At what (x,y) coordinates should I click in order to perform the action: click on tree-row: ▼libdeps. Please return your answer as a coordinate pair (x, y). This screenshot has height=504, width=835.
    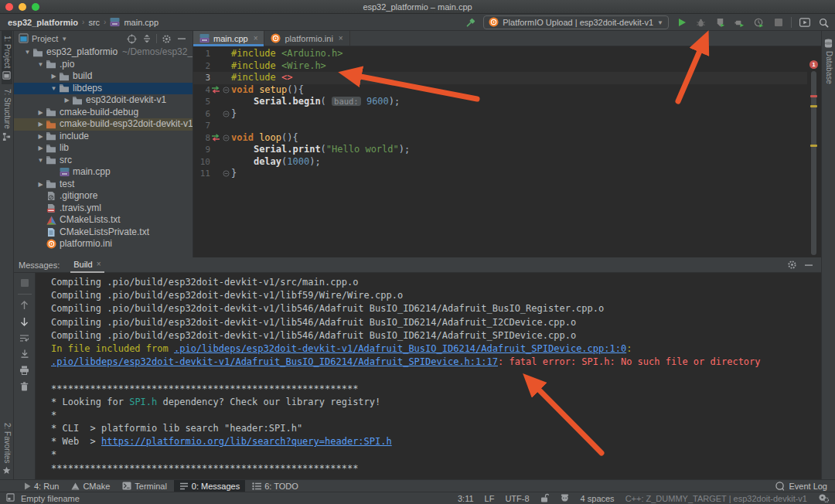
    Looking at the image, I should click on (104, 89).